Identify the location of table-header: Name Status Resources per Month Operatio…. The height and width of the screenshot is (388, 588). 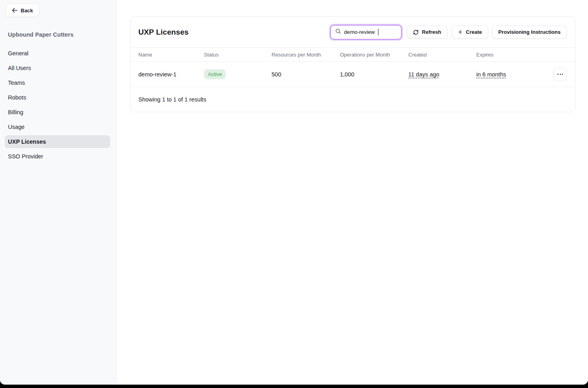
(353, 55).